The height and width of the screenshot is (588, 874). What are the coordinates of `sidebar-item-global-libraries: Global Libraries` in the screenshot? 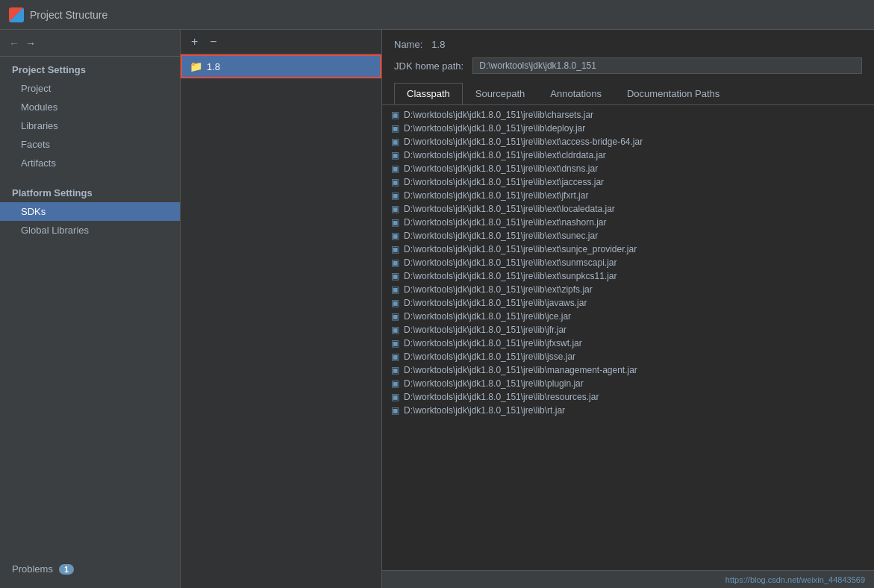 It's located at (90, 230).